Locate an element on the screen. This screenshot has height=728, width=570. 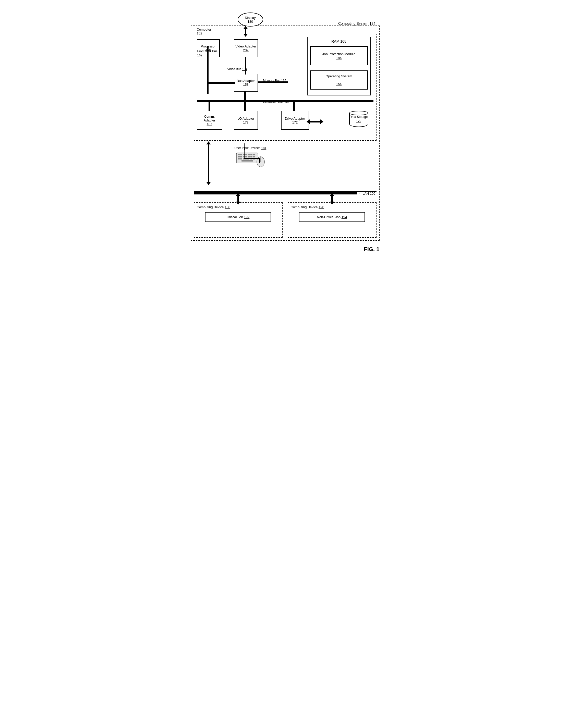
comm-lan-arrow is located at coordinates (209, 163).